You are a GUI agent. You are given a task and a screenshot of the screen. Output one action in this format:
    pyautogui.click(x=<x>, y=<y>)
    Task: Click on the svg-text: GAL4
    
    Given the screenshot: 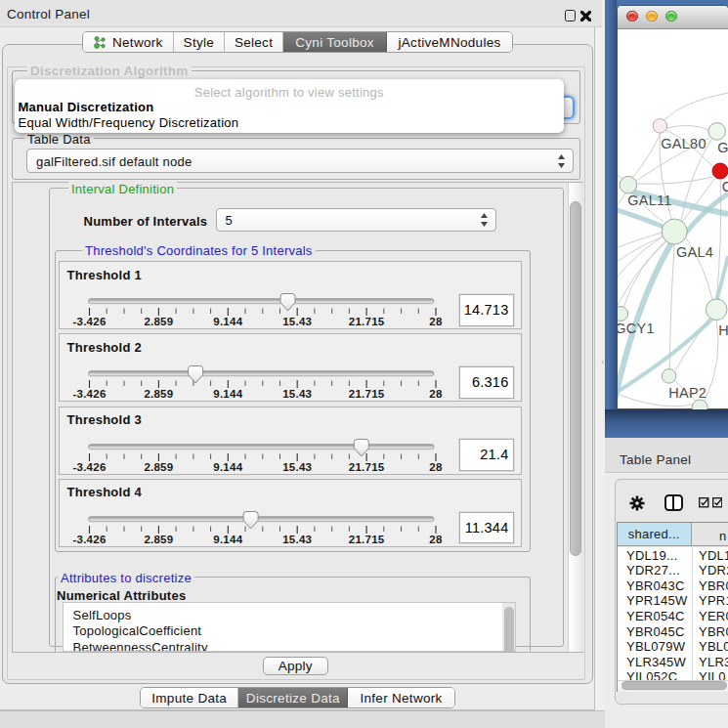 What is the action you would take?
    pyautogui.click(x=695, y=252)
    